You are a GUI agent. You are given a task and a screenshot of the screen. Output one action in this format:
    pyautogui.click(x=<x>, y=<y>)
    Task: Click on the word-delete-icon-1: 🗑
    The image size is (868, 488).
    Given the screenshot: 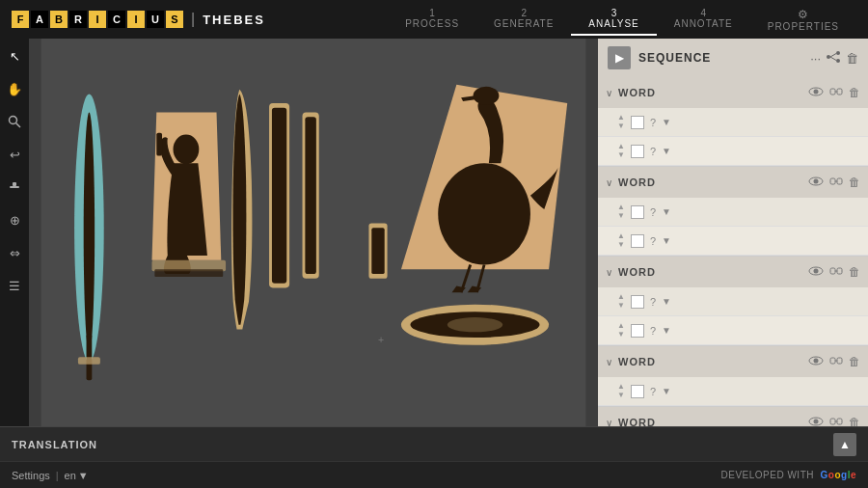 What is the action you would take?
    pyautogui.click(x=854, y=93)
    